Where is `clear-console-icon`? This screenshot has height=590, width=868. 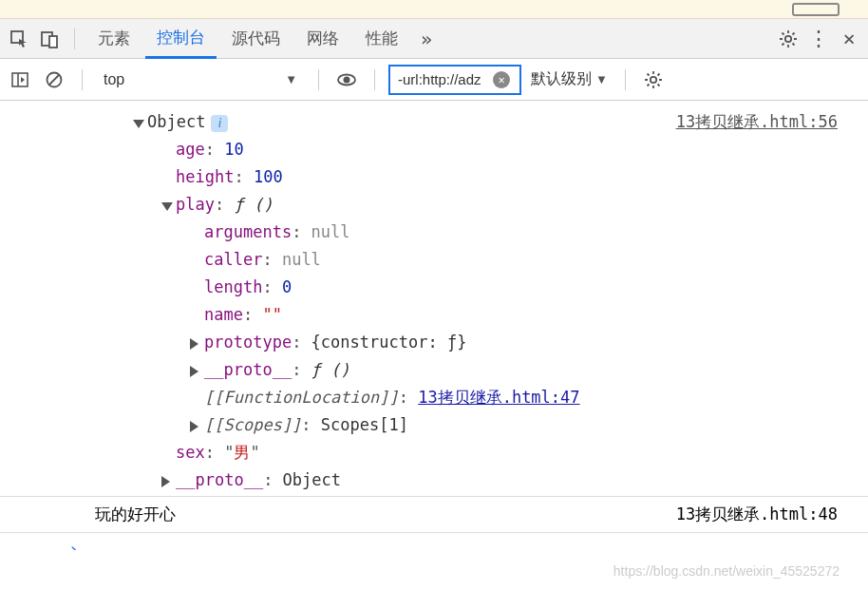
clear-console-icon is located at coordinates (54, 80).